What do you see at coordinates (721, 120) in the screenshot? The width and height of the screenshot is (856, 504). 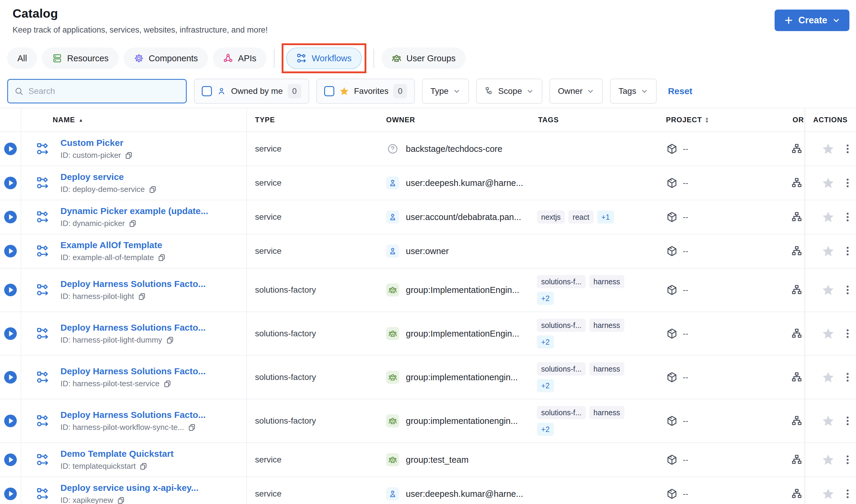 I see `column-header-project: PROJECT ▲▼` at bounding box center [721, 120].